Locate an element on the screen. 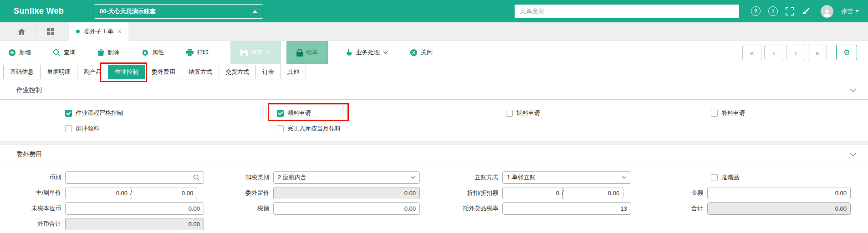  tax-type-label: 扣税类别 is located at coordinates (241, 177).